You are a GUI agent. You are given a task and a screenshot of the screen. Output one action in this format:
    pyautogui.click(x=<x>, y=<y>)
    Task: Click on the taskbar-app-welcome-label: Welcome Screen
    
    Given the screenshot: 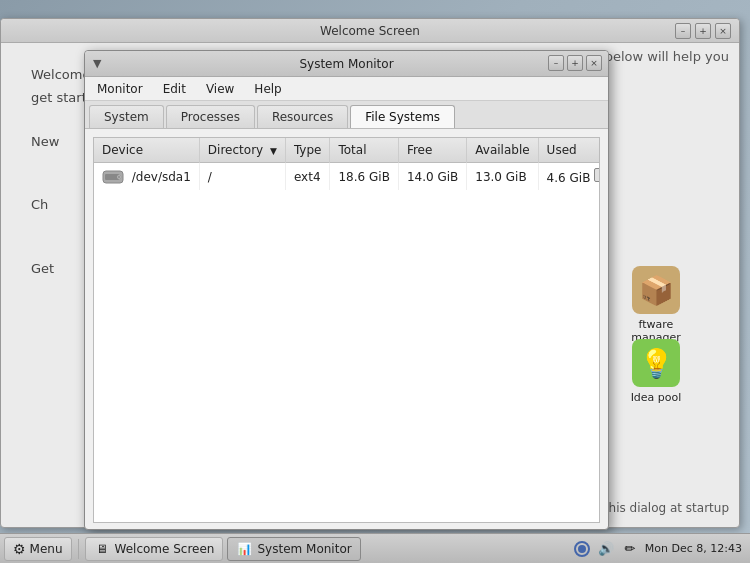 What is the action you would take?
    pyautogui.click(x=165, y=549)
    